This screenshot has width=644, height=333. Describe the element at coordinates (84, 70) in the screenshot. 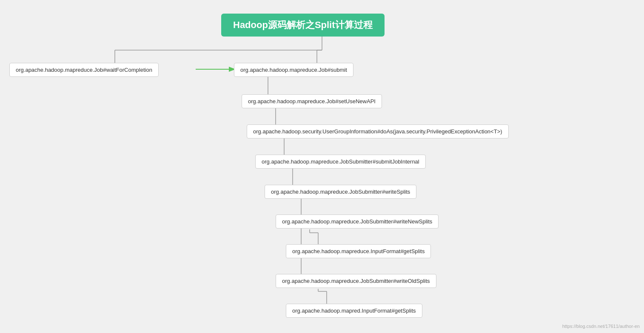

I see `node-wait-for-completion: org.apache.hadoop.mapreduce.Job#waitForC…` at that location.